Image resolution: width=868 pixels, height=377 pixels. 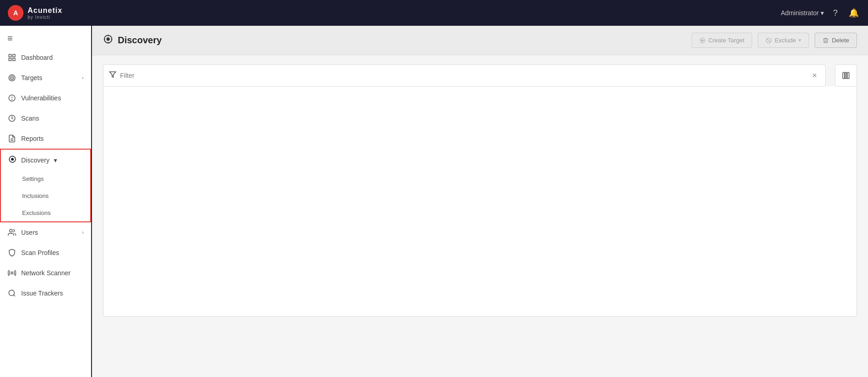 What do you see at coordinates (46, 98) in the screenshot?
I see `sidebar-item-vulnerabilities: Vulnerabilities` at bounding box center [46, 98].